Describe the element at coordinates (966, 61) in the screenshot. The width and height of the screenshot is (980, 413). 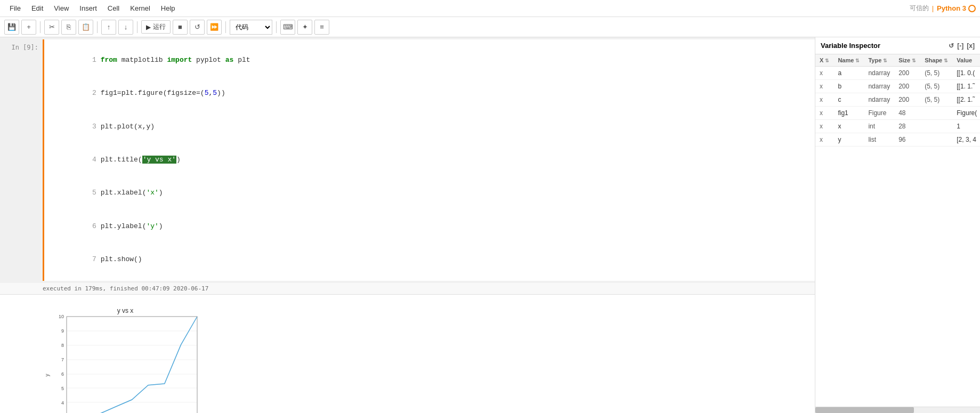
I see `vi-col-value: Value` at that location.